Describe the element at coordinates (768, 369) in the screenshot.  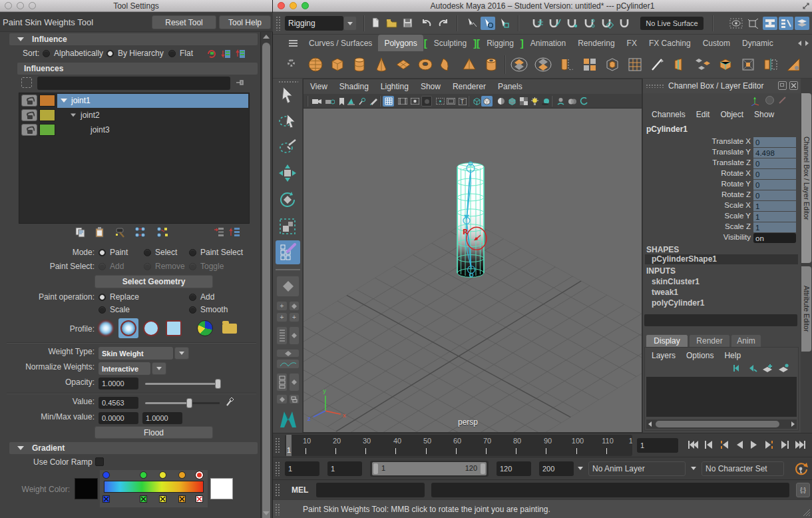
I see `add-layer-icon` at that location.